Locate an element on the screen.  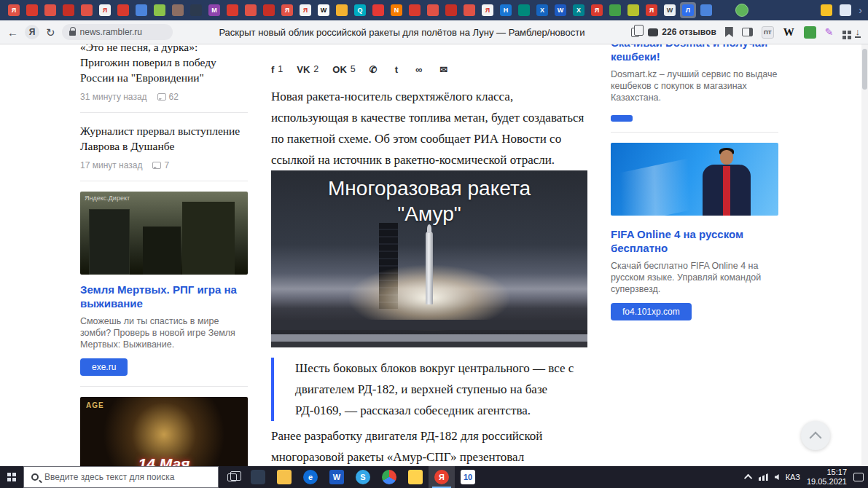
sidebar-ad-zombie: Яндекс.Директ Земля Мертвых. РПГ игра на… is located at coordinates (164, 284).